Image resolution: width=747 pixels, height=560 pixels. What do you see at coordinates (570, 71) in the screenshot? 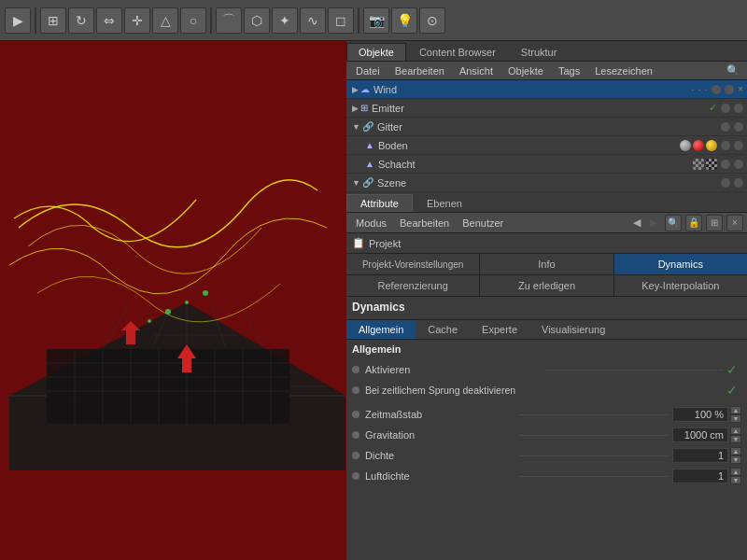
I see `menu-tags: Tags` at bounding box center [570, 71].